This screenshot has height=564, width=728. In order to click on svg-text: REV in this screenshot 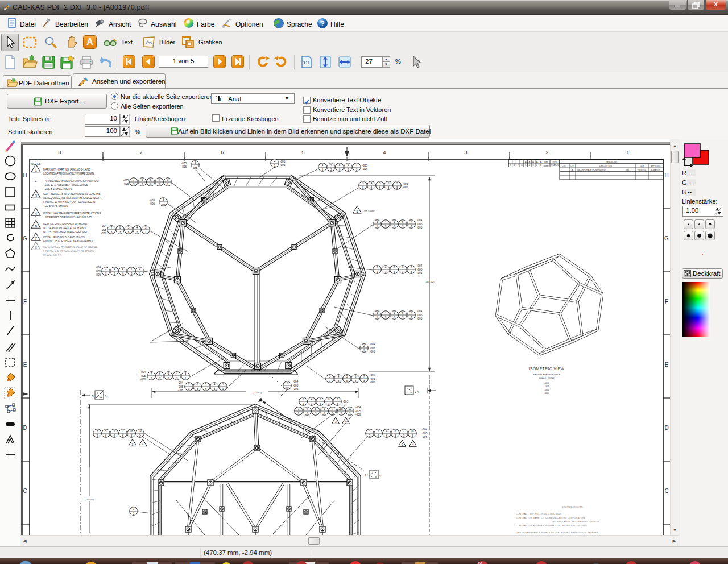, I will do `click(547, 162)`.